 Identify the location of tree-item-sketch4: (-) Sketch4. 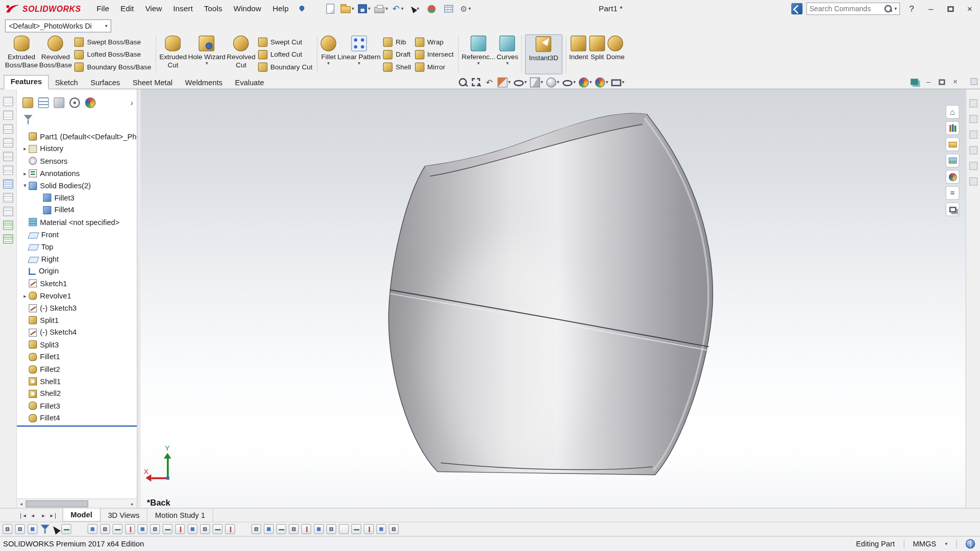
(77, 333).